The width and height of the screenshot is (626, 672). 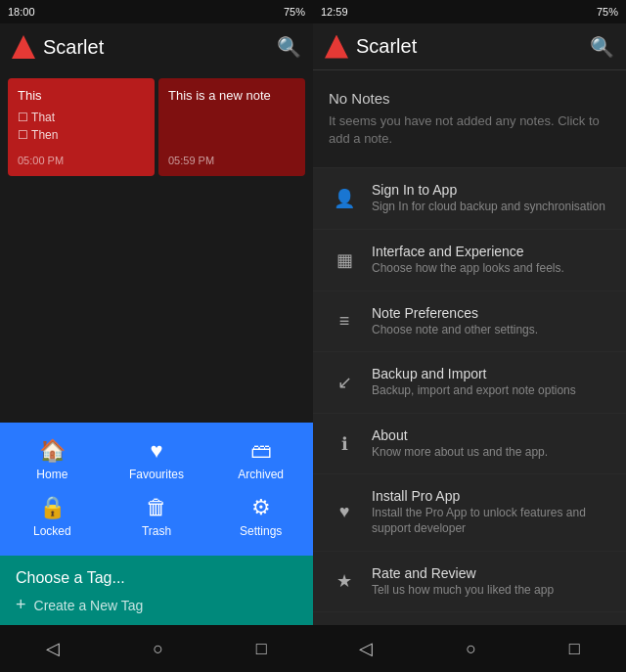 I want to click on nav-locked-label: Locked, so click(x=53, y=531).